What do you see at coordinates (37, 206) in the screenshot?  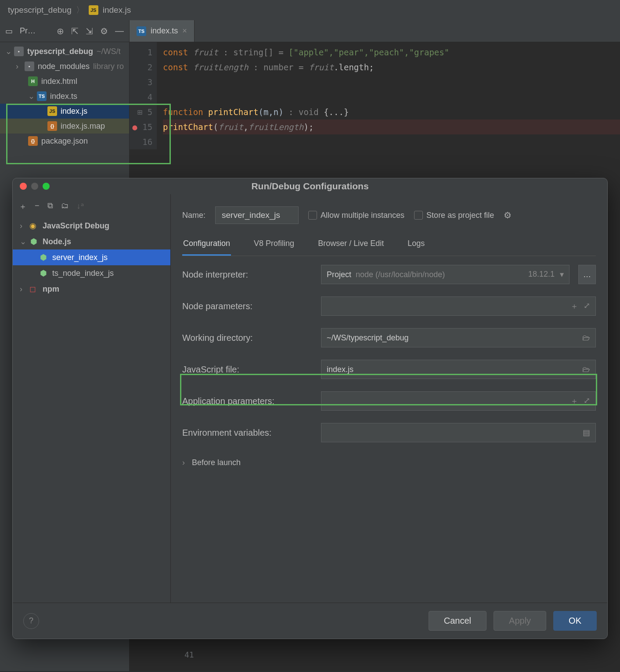 I see `remove-config-icon: −` at bounding box center [37, 206].